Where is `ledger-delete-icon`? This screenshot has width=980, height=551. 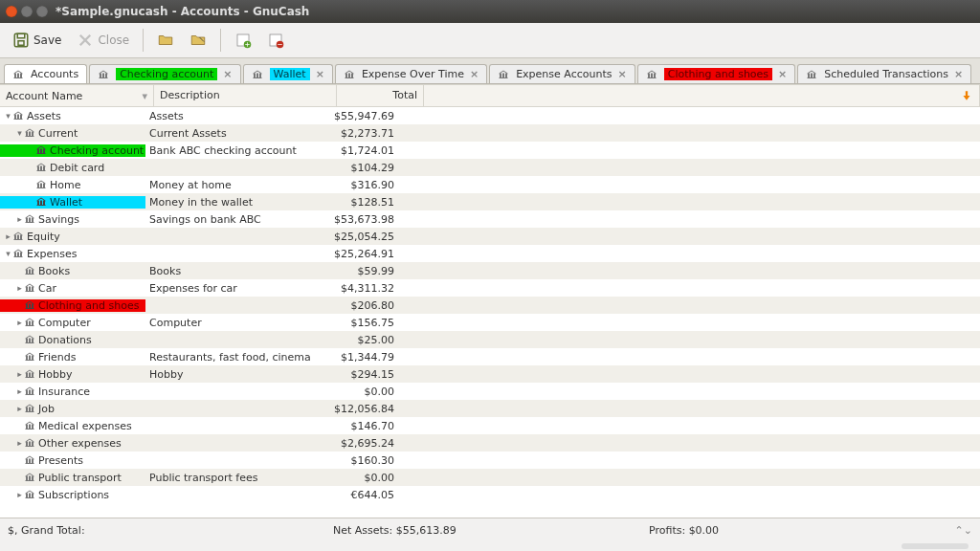
ledger-delete-icon is located at coordinates (276, 40).